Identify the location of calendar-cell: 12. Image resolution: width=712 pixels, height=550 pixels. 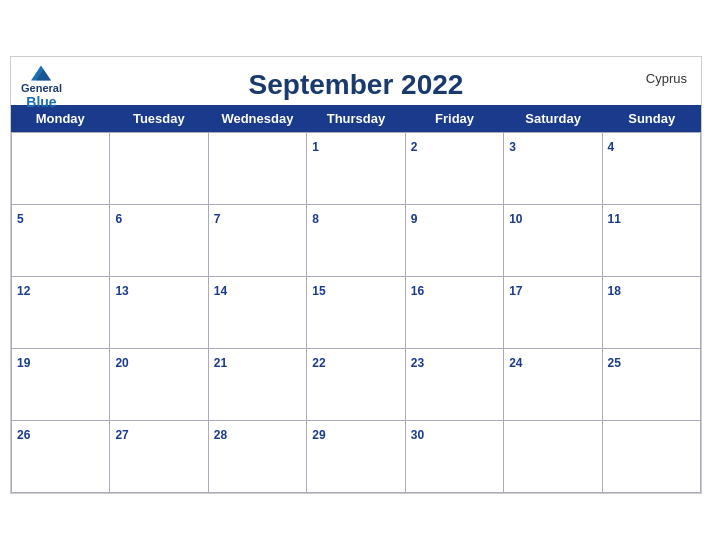
(61, 313).